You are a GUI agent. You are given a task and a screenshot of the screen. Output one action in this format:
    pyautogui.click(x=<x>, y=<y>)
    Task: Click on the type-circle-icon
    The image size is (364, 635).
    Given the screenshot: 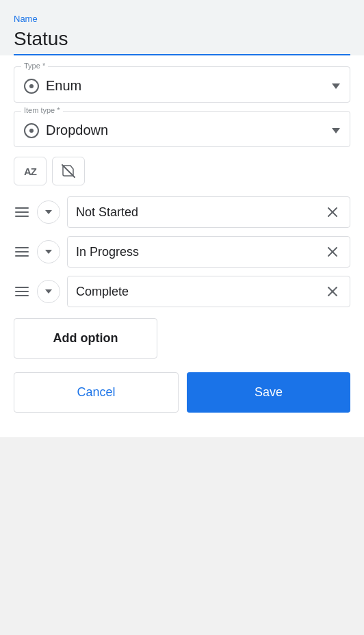 What is the action you would take?
    pyautogui.click(x=31, y=86)
    